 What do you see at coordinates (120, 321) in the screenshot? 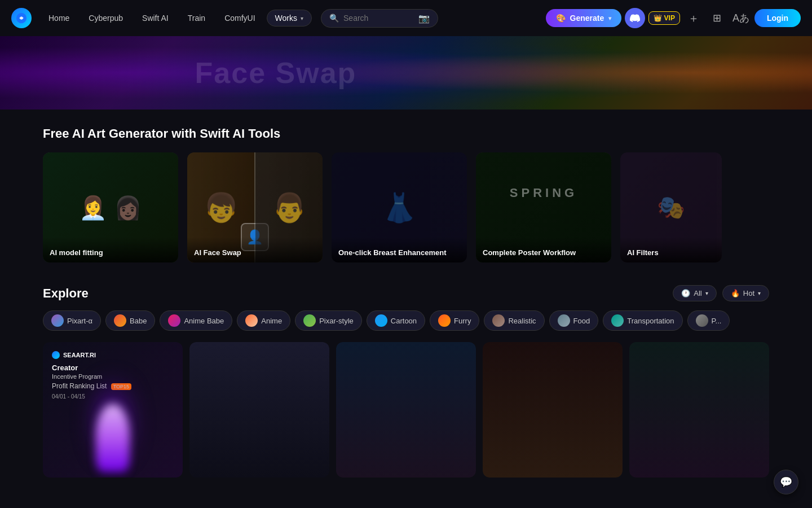
I see `tag-babe-avatar` at bounding box center [120, 321].